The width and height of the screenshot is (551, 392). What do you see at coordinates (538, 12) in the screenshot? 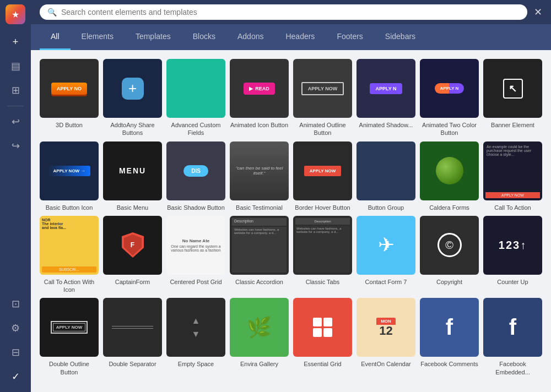
I see `close-button: ✕` at bounding box center [538, 12].